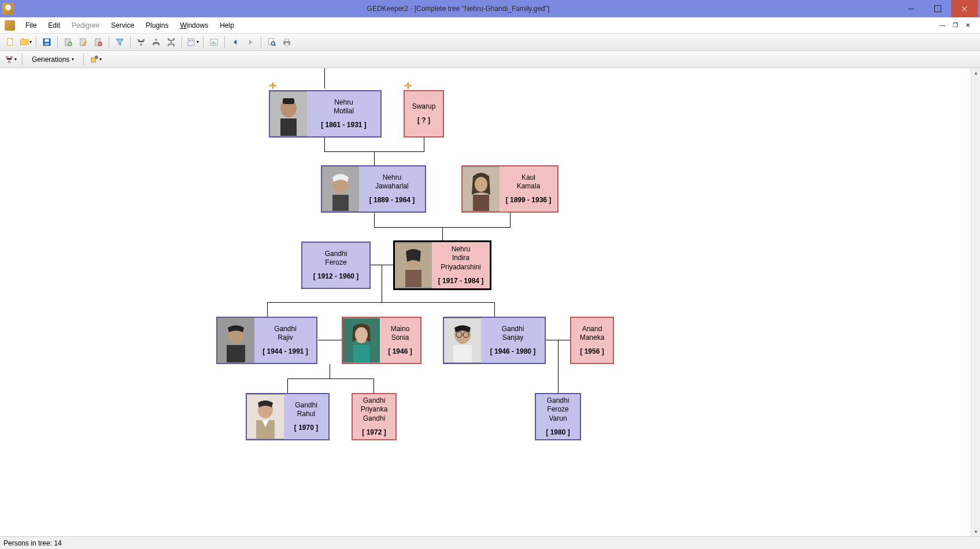 The height and width of the screenshot is (549, 980). I want to click on person-dates: [ 1917 - 1984 ], so click(461, 281).